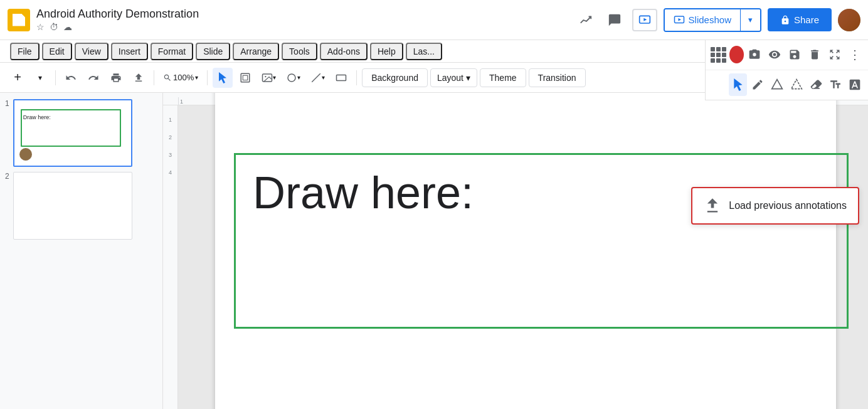 This screenshot has height=409, width=868. Describe the element at coordinates (40, 78) in the screenshot. I see `add-dropdown: ▾` at that location.